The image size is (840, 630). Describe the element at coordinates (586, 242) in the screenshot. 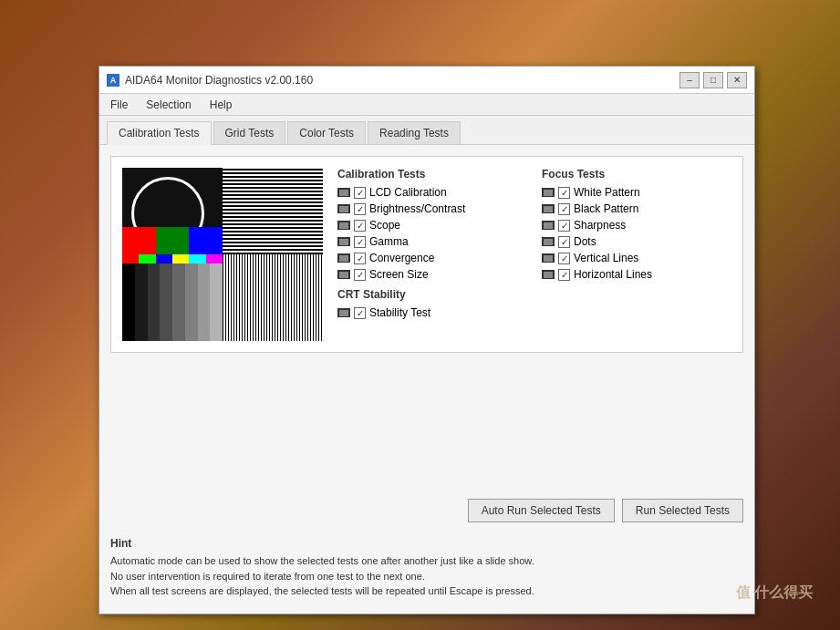

I see `label-dots: Dots` at that location.